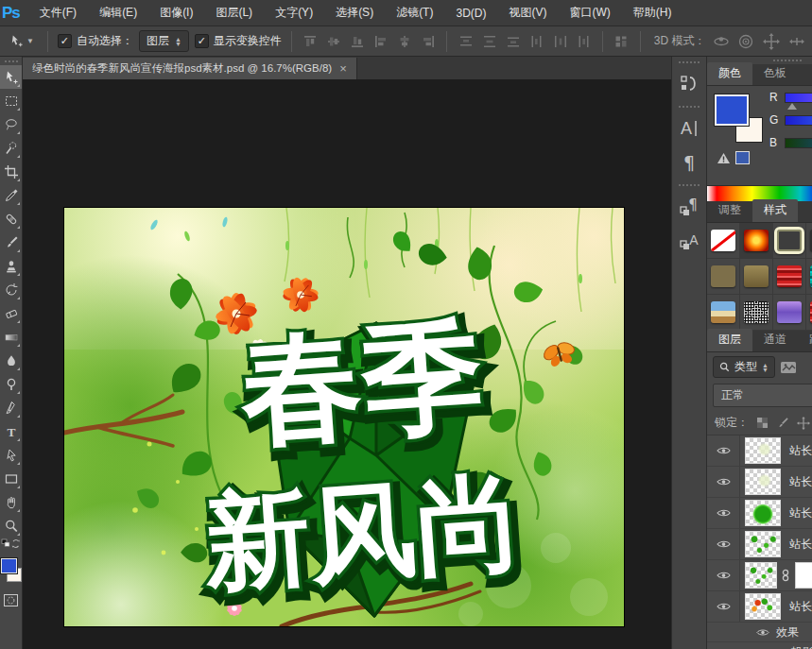  I want to click on character-panel-icon: A, so click(689, 128).